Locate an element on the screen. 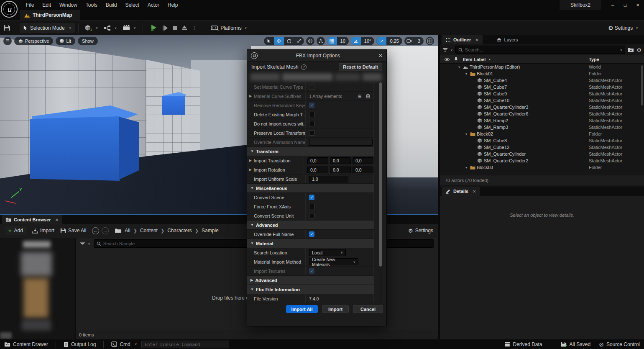  breadcrumb-characters: Characters is located at coordinates (180, 231).